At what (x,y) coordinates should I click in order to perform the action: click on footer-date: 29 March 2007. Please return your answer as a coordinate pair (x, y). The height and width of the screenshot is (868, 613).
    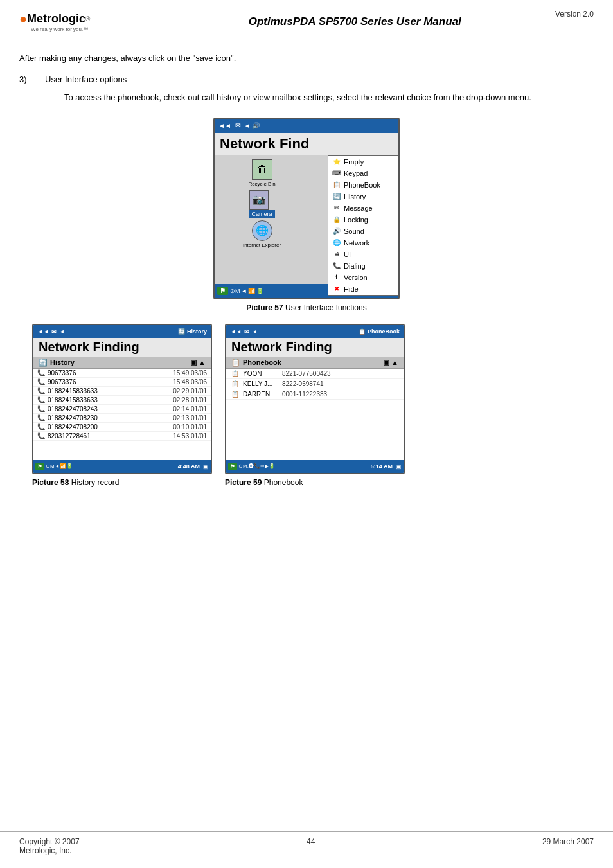
    Looking at the image, I should click on (568, 846).